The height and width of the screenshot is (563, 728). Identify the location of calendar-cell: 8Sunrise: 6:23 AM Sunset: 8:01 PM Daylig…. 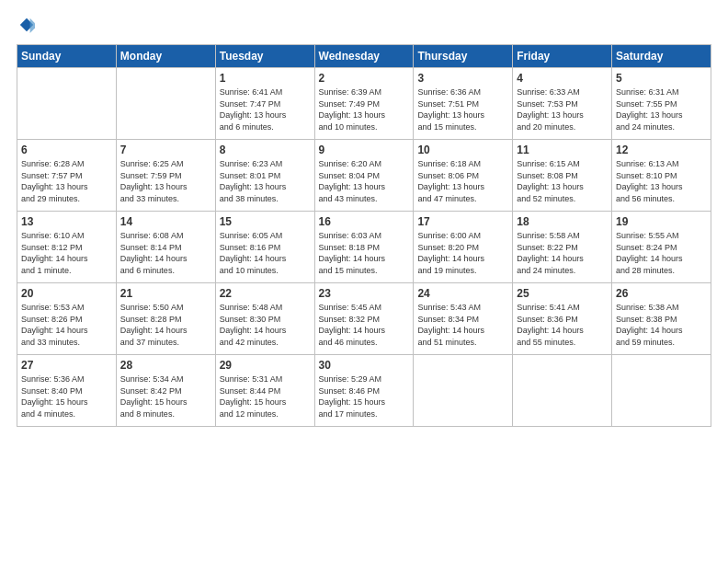
(265, 176).